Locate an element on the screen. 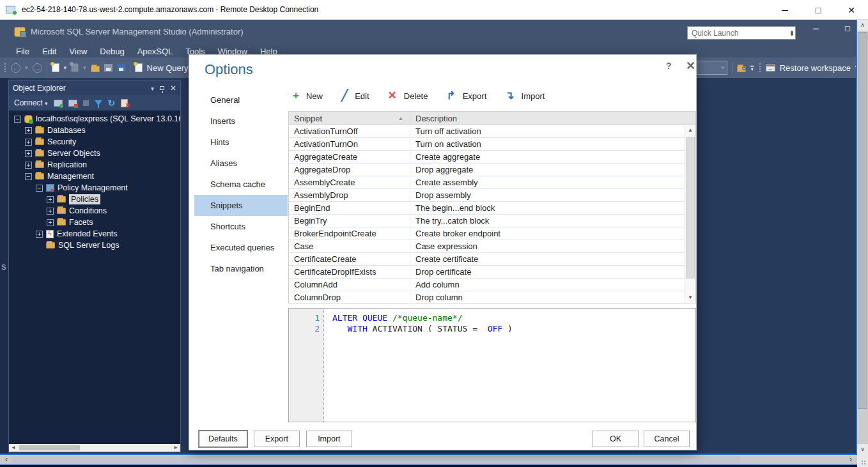  import-button: Import is located at coordinates (329, 439).